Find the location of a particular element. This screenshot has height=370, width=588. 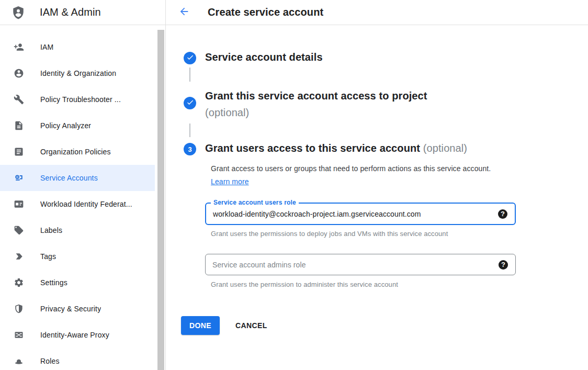

admins-role-helper-text: Grant users the permission to administer… is located at coordinates (304, 285).